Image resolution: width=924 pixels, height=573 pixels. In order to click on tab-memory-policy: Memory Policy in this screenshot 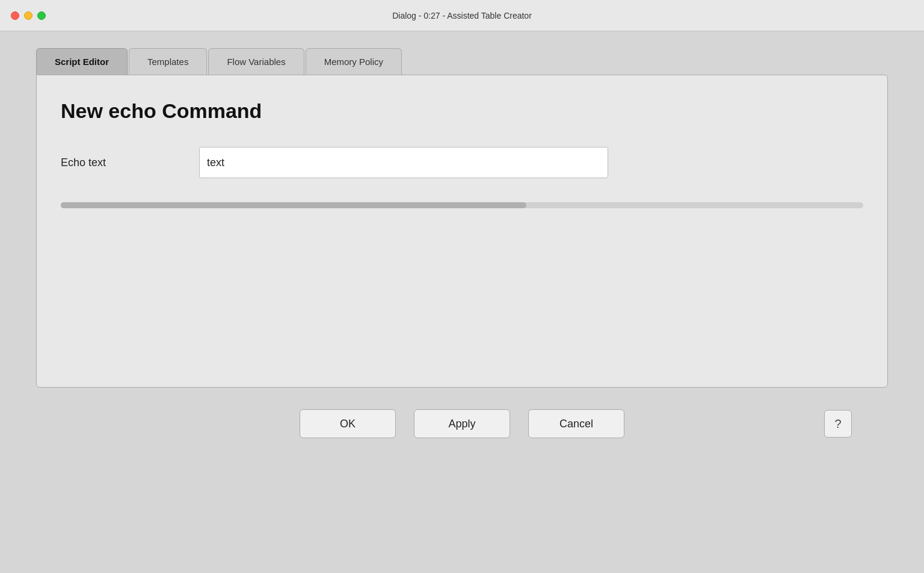, I will do `click(354, 61)`.